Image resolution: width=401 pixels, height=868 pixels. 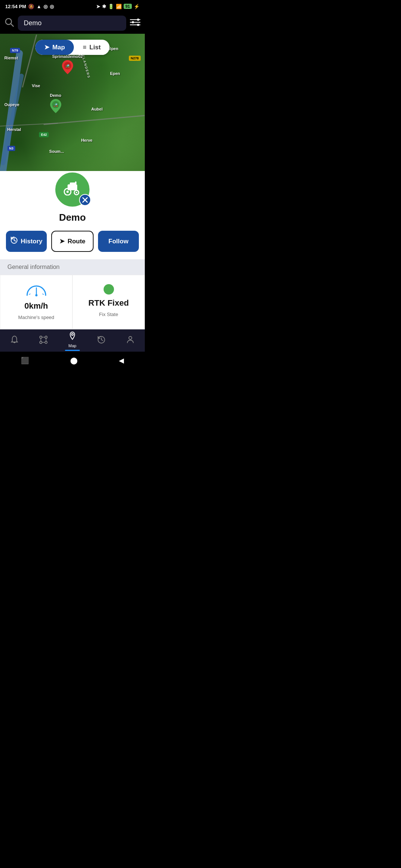 What do you see at coordinates (115, 73) in the screenshot?
I see `map-label-epen: Epen` at bounding box center [115, 73].